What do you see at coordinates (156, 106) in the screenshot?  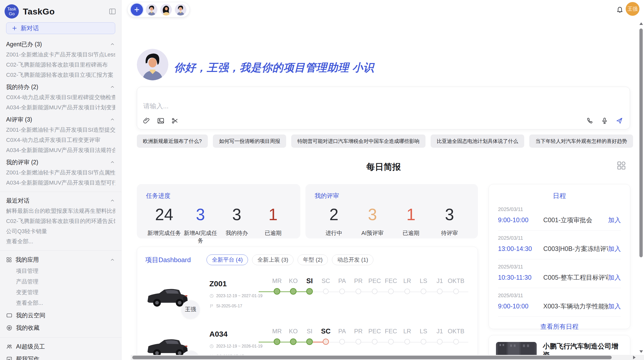 I see `message-input: 请输入...` at bounding box center [156, 106].